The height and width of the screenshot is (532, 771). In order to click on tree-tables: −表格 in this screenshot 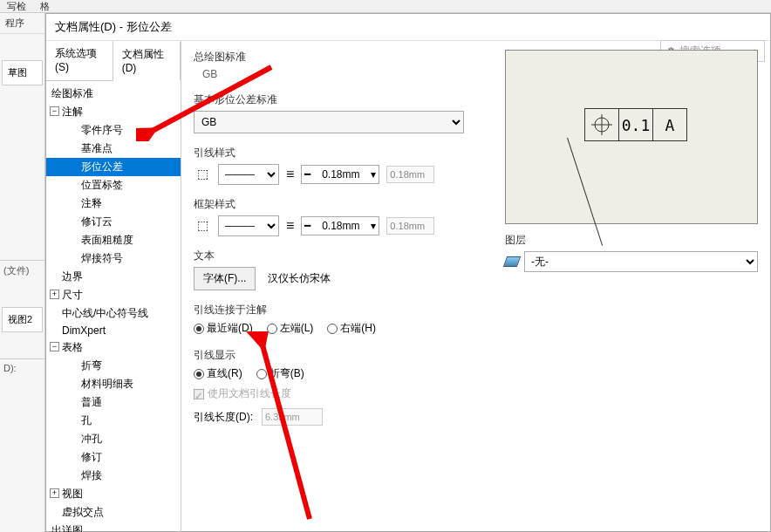, I will do `click(113, 347)`.